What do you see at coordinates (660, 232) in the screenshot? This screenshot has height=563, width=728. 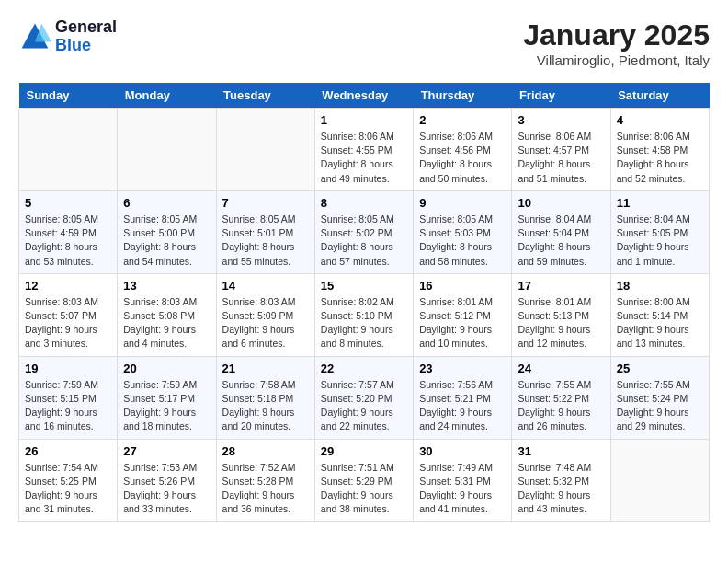 I see `calendar-cell: 11Sunrise: 8:04 AMSunset: 5:05 PMDayligh…` at bounding box center [660, 232].